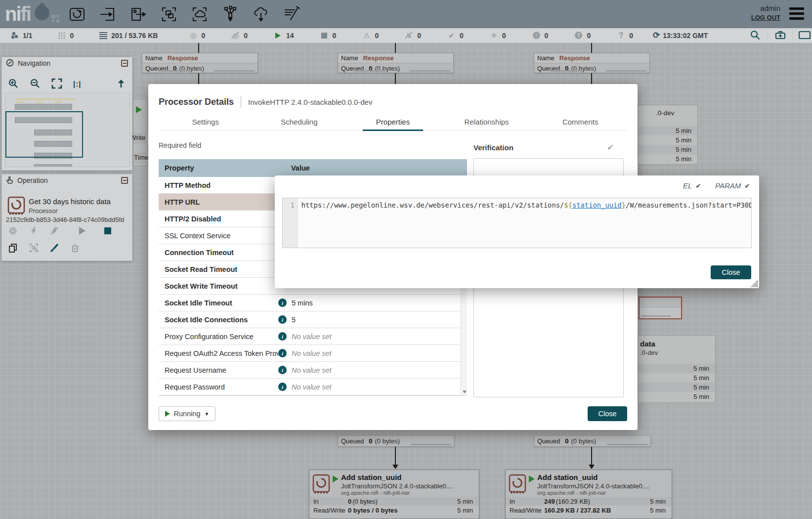 The image size is (812, 519). What do you see at coordinates (184, 14) in the screenshot?
I see `component-toolbar` at bounding box center [184, 14].